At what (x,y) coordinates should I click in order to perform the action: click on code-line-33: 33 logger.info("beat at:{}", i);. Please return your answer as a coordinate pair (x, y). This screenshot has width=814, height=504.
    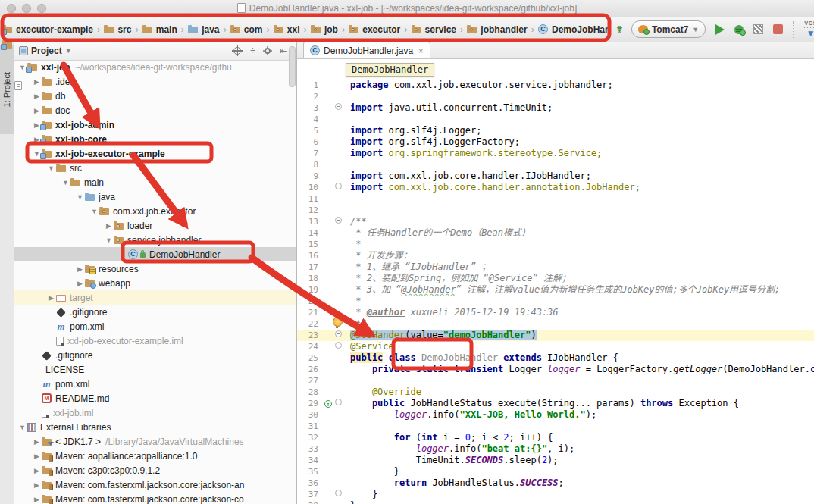
    Looking at the image, I should click on (556, 449).